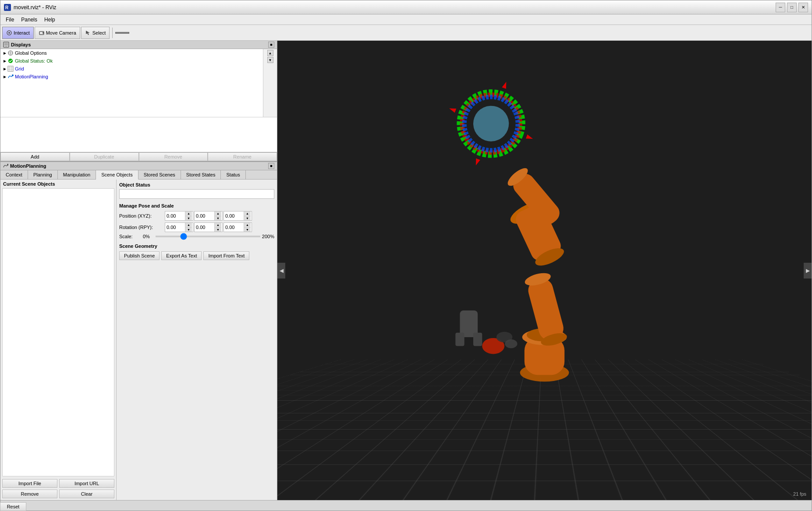 The height and width of the screenshot is (511, 812). I want to click on menu-panels: Panels, so click(29, 20).